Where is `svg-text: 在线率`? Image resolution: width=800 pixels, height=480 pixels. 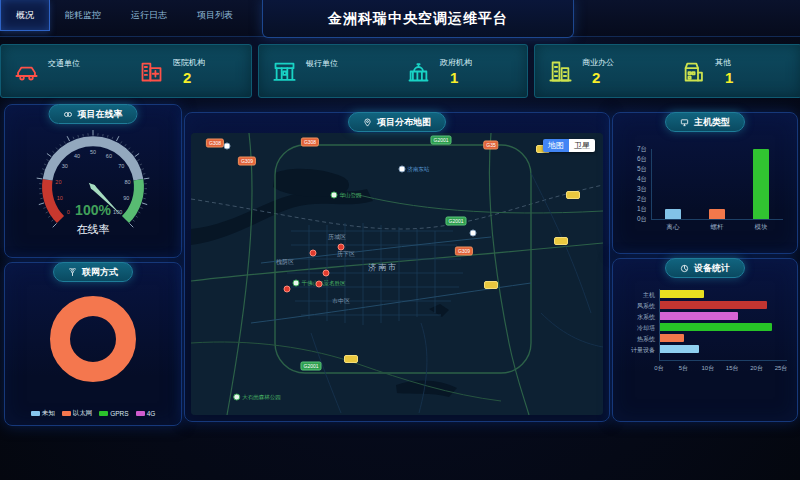 svg-text: 在线率 is located at coordinates (94, 229).